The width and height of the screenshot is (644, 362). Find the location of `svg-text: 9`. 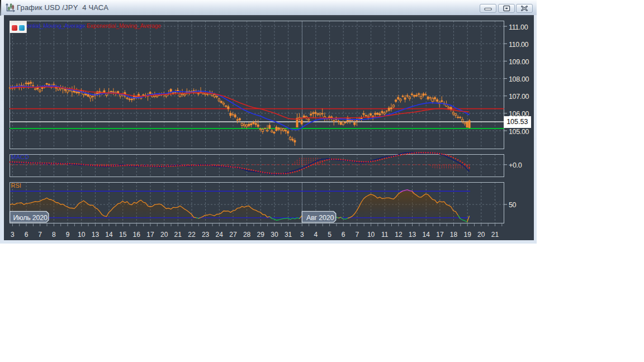

svg-text: 9 is located at coordinates (68, 235).